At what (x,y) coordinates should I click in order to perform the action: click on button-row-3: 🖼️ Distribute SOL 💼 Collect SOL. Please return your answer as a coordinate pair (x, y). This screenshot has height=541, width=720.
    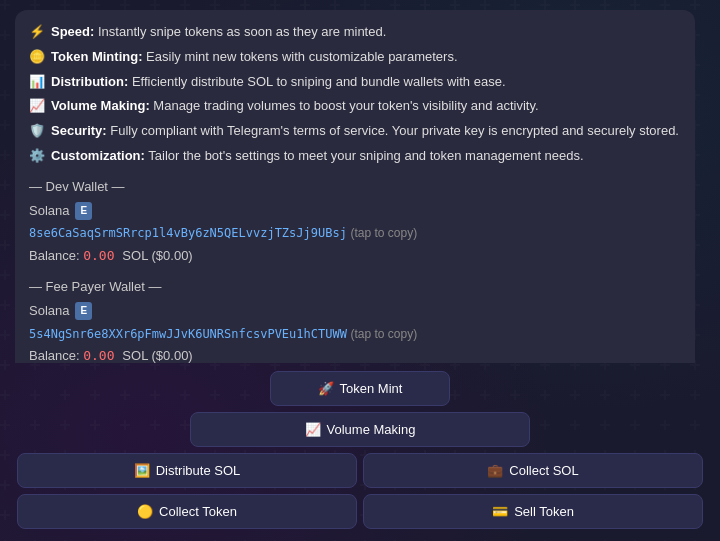
    Looking at the image, I should click on (360, 470).